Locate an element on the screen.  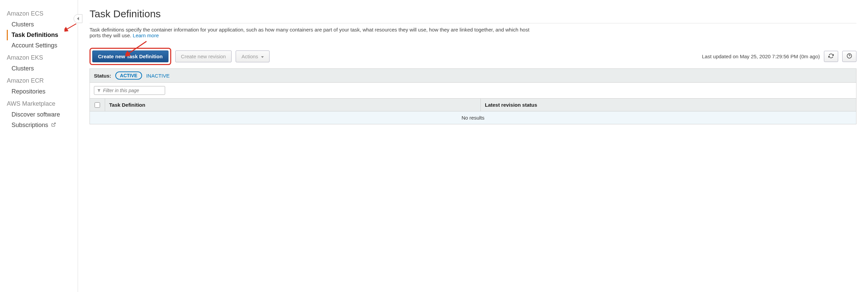
page-title: Task Definitions is located at coordinates (473, 16).